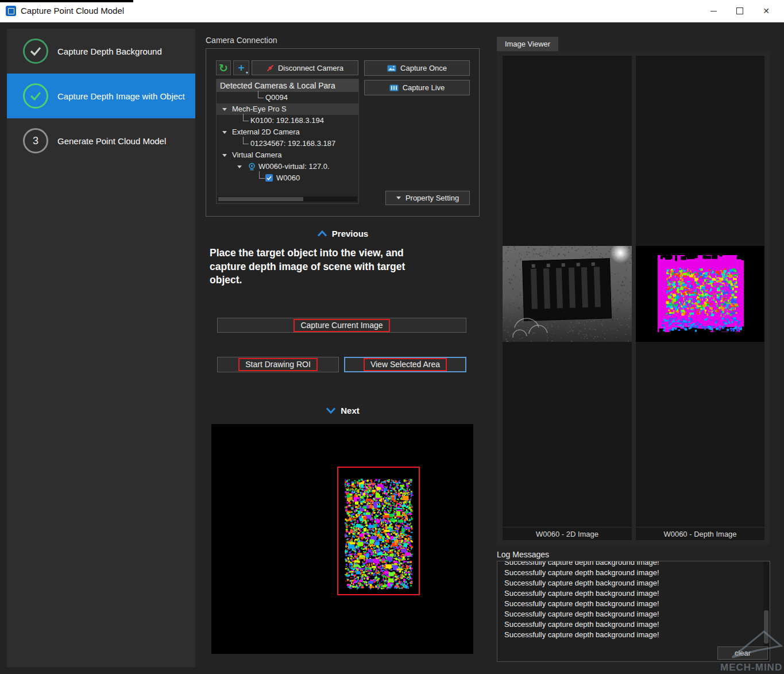 The image size is (784, 674). I want to click on caption-depth-image: W0060 - Depth Image, so click(700, 533).